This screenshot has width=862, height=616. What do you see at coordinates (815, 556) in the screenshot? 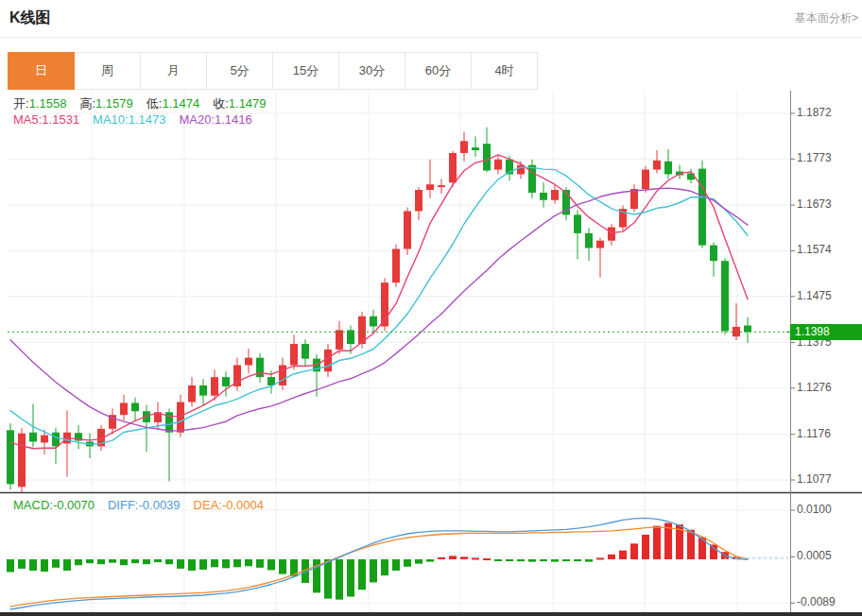
I see `y-axis-label: 0.0005` at bounding box center [815, 556].